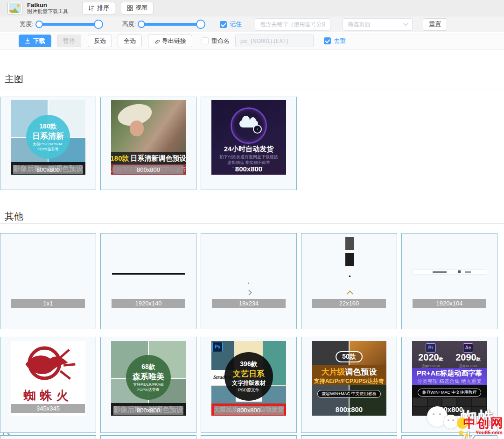 This screenshot has height=439, width=504. I want to click on image-card: 180款 日系清新调色预设 支持PS/LR/PR/AE/FCPX/达芬奇 800…, so click(148, 143).